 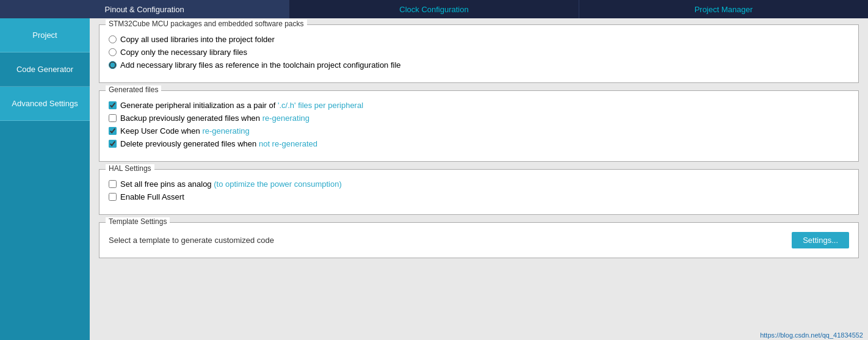 I want to click on stm32-group-title: STM32Cube MCU packages and embedded soft…, so click(x=206, y=24).